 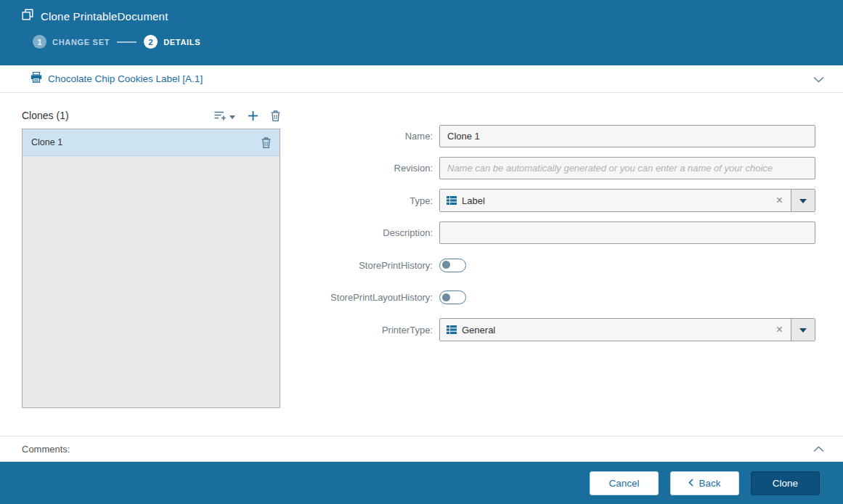 I want to click on clones-panel-title: Clones (1), so click(x=45, y=115).